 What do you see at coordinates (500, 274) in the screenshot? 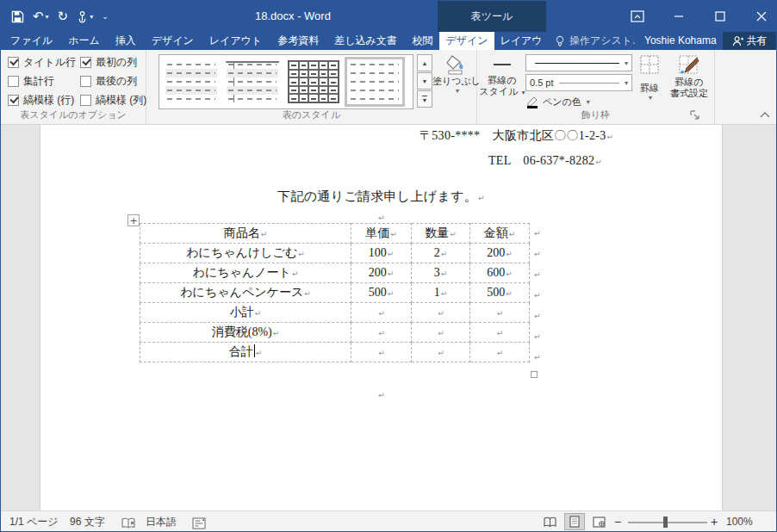
I see `table-cell: 600↵` at bounding box center [500, 274].